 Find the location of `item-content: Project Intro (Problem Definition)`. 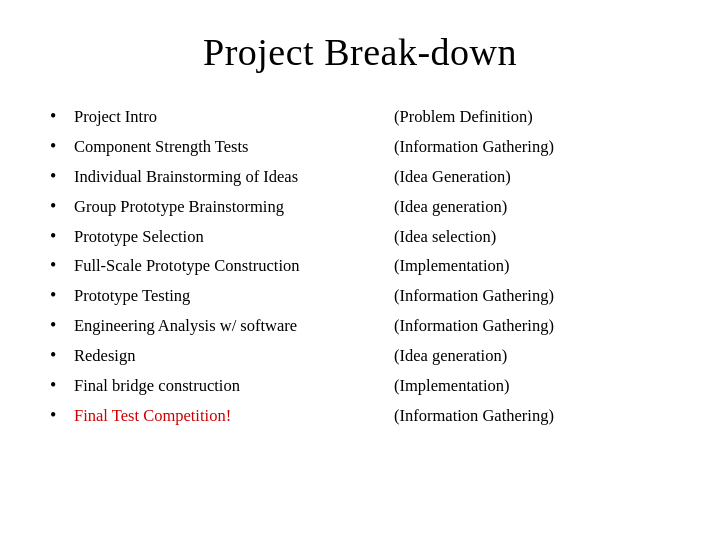

item-content: Project Intro (Problem Definition) is located at coordinates (372, 117).